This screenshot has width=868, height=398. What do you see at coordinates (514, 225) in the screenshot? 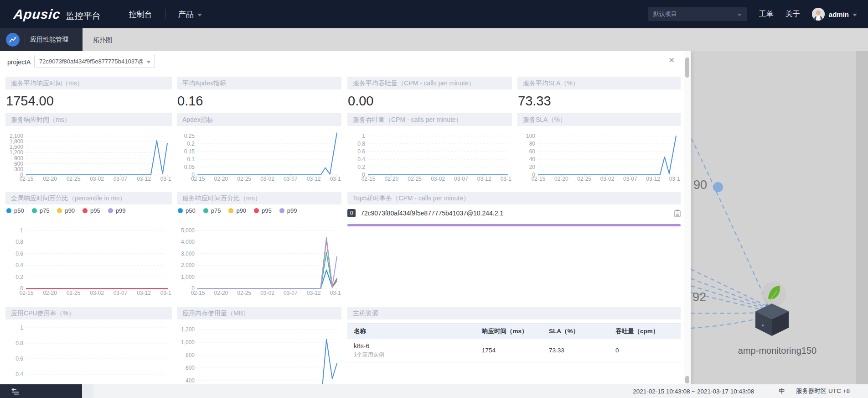
I see `top5-progress-bar` at bounding box center [514, 225].